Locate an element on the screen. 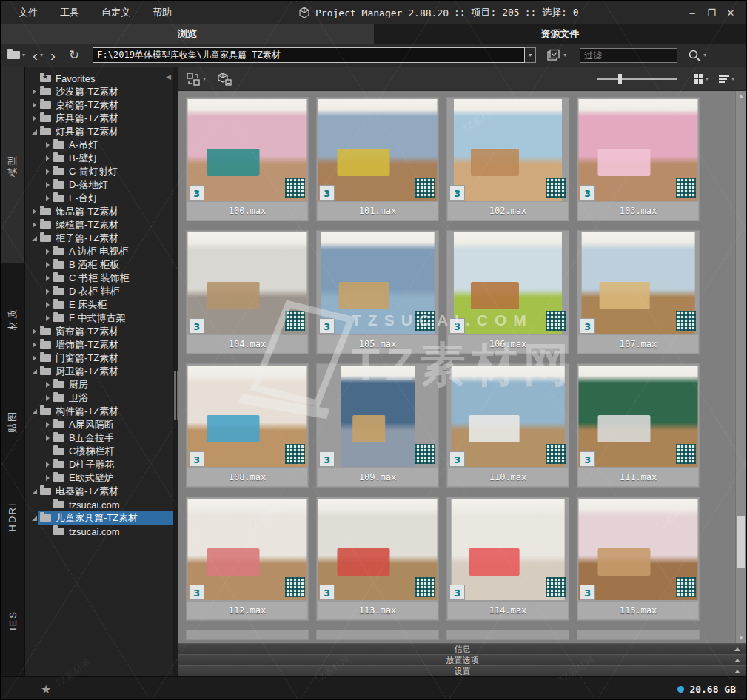 The height and width of the screenshot is (700, 747). thumbnail-card: ɜ102.max is located at coordinates (508, 159).